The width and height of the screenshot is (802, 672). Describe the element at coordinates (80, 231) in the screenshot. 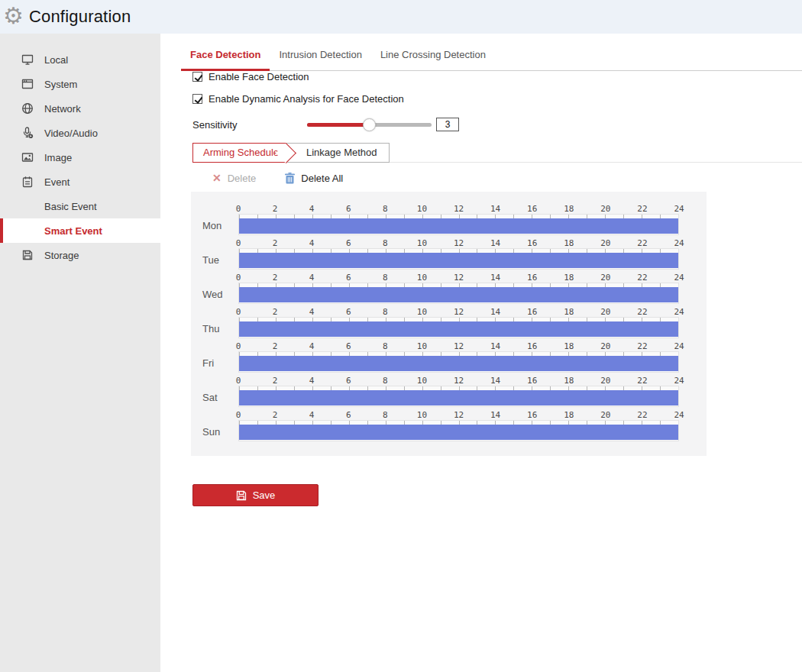

I see `sidebar-item-smart-event: Smart Event` at that location.